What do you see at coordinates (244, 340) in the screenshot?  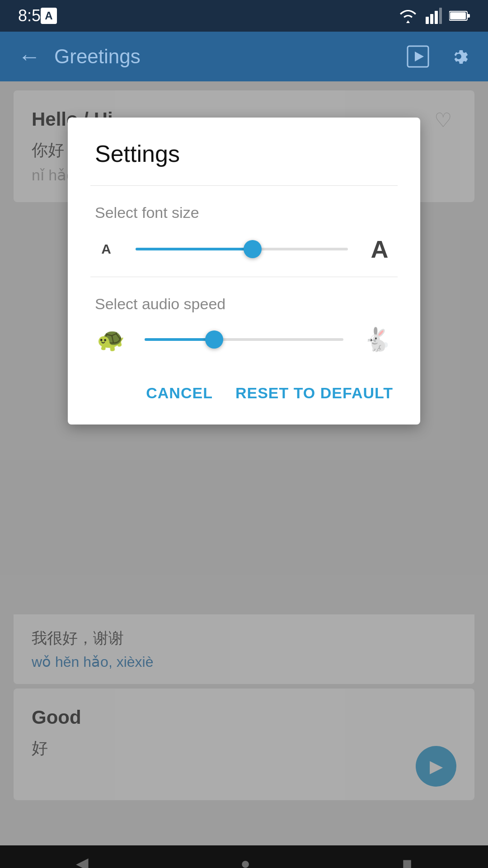 I see `audio-speed-slider-track` at bounding box center [244, 340].